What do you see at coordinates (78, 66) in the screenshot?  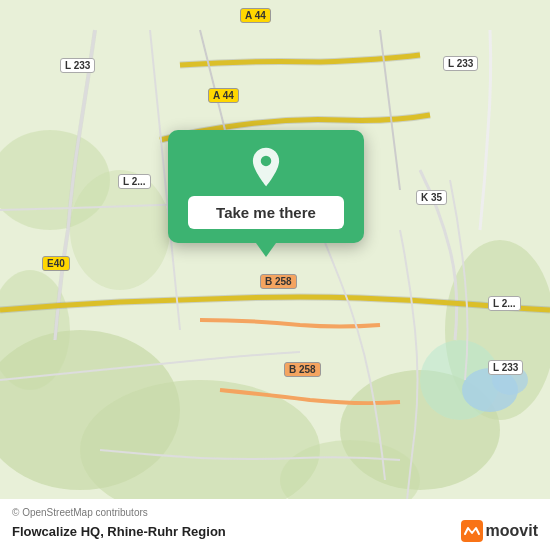 I see `road-label-l233-1: L 233` at bounding box center [78, 66].